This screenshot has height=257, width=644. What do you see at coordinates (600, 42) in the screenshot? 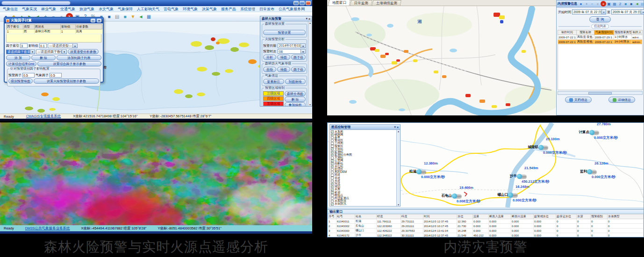
I see `table-row: 2009-07-22 1风险度:橙色2009-07-22 124小时降水admi…` at bounding box center [600, 42].